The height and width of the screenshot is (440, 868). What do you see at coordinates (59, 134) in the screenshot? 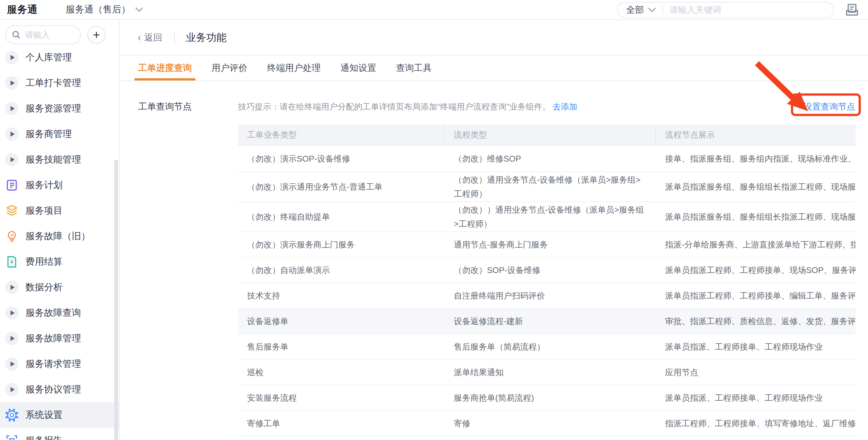
I see `sidebar-item-4: 服务商管理` at bounding box center [59, 134].